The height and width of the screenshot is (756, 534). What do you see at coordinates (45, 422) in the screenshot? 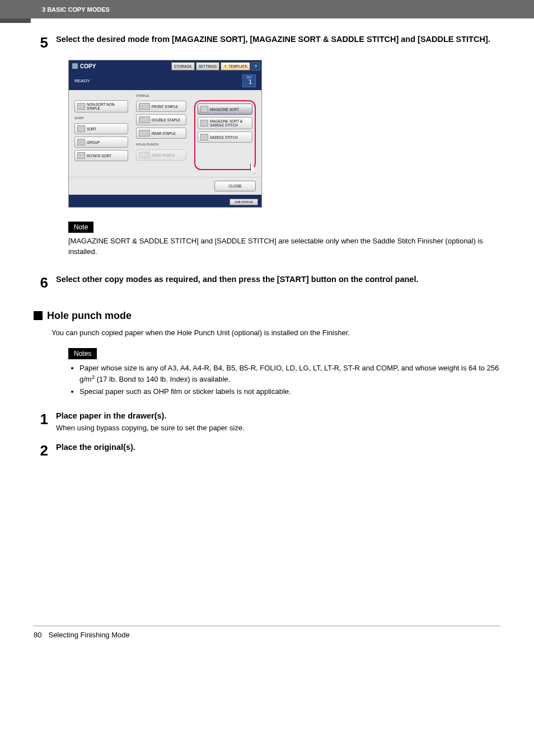
I see `step-number: 1` at bounding box center [45, 422].